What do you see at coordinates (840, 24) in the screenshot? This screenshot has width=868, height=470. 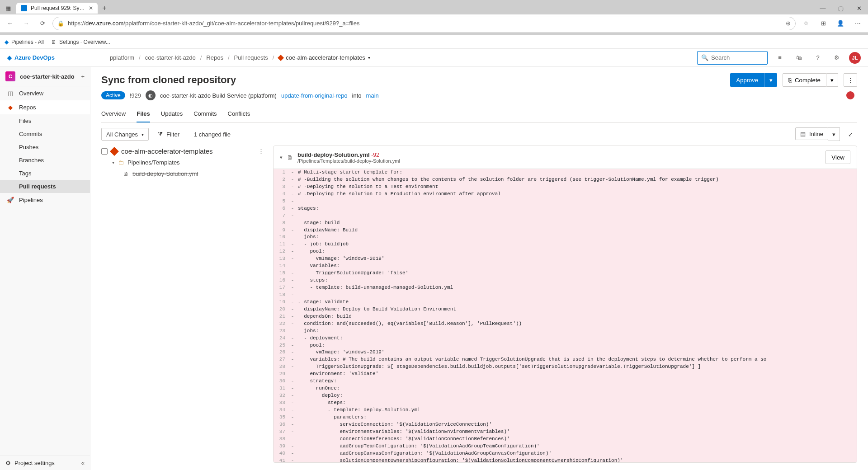 I see `profile-icon: 👤` at bounding box center [840, 24].